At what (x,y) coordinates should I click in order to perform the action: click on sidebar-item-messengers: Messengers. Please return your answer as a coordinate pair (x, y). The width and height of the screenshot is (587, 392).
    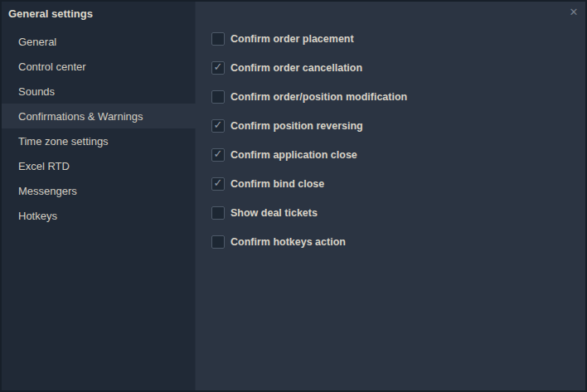
    Looking at the image, I should click on (98, 191).